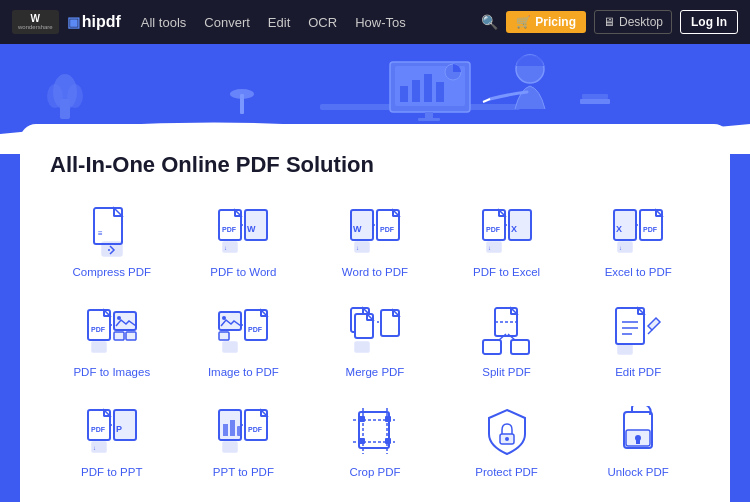  I want to click on tool-compress-pdf: ≡ Compress PDF, so click(112, 242).